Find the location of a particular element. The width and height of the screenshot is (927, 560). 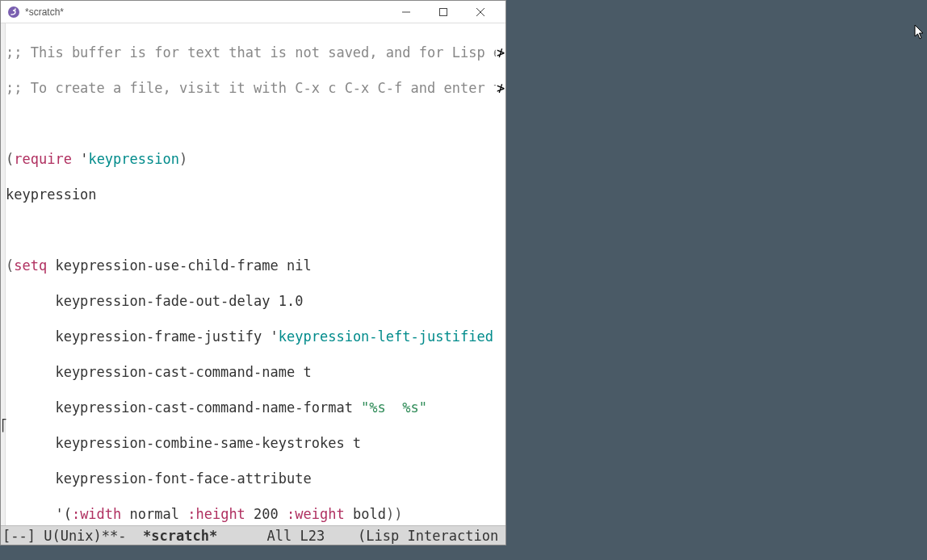

code-text: setq is located at coordinates (31, 265).